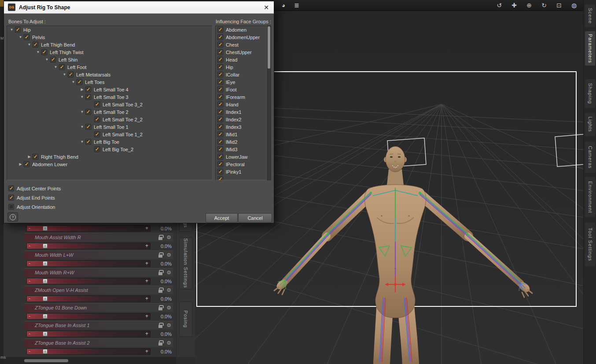  I want to click on accept-button: Accept, so click(222, 218).